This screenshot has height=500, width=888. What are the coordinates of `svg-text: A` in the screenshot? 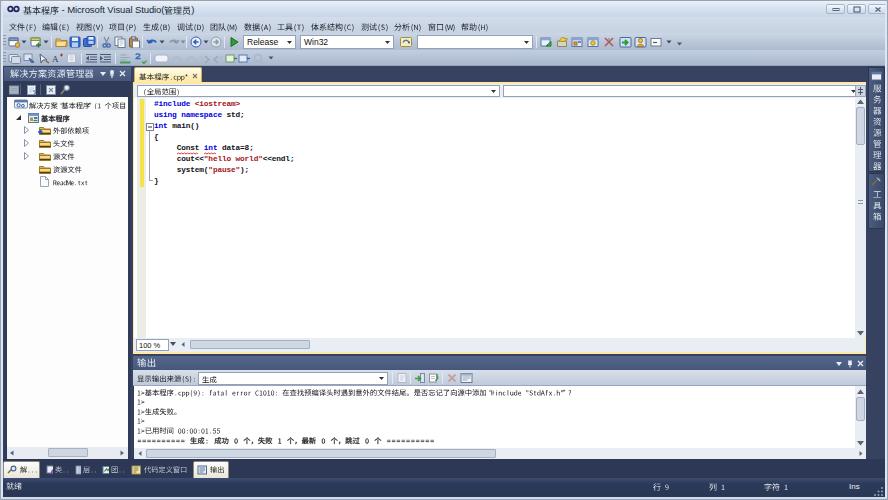 It's located at (56, 59).